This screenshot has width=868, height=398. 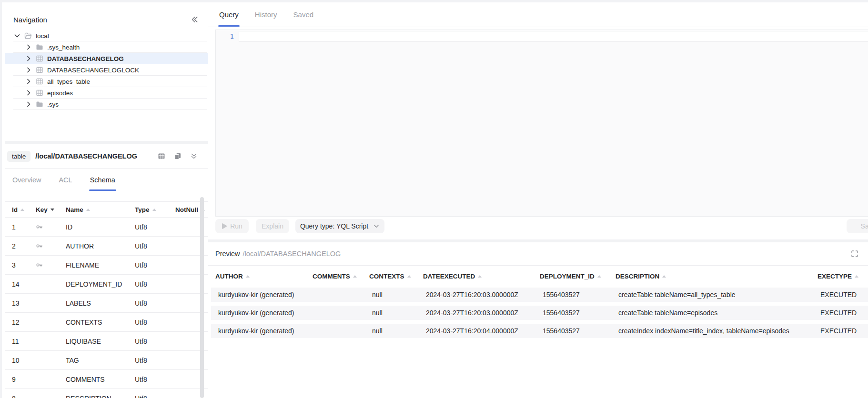 What do you see at coordinates (107, 47) in the screenshot?
I see `tree-item-.sys_health: .sys_health` at bounding box center [107, 47].